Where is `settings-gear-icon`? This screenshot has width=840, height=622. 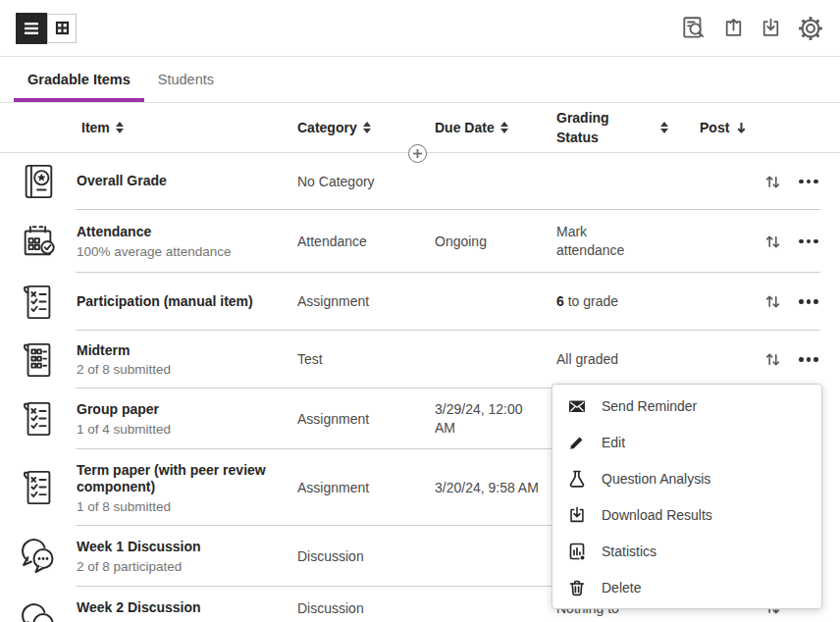
settings-gear-icon is located at coordinates (811, 28).